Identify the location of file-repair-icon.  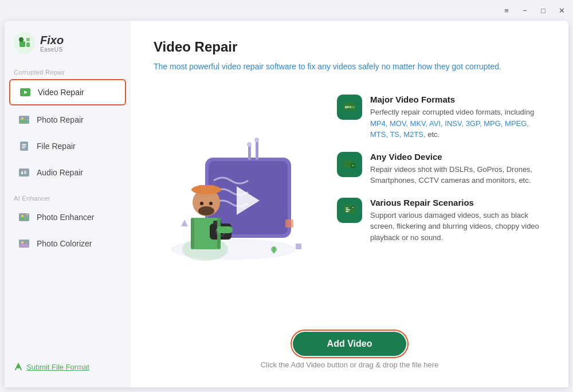
(24, 146).